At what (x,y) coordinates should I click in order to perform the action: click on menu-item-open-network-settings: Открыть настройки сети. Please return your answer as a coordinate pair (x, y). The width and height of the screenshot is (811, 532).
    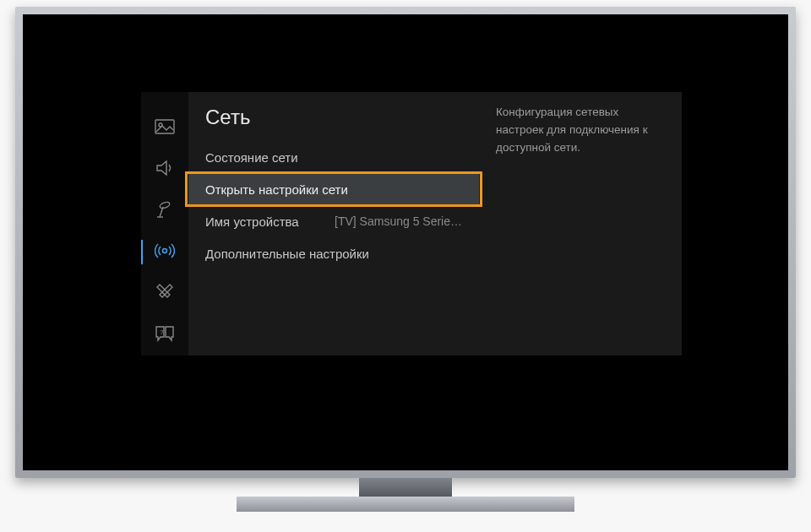
    Looking at the image, I should click on (334, 189).